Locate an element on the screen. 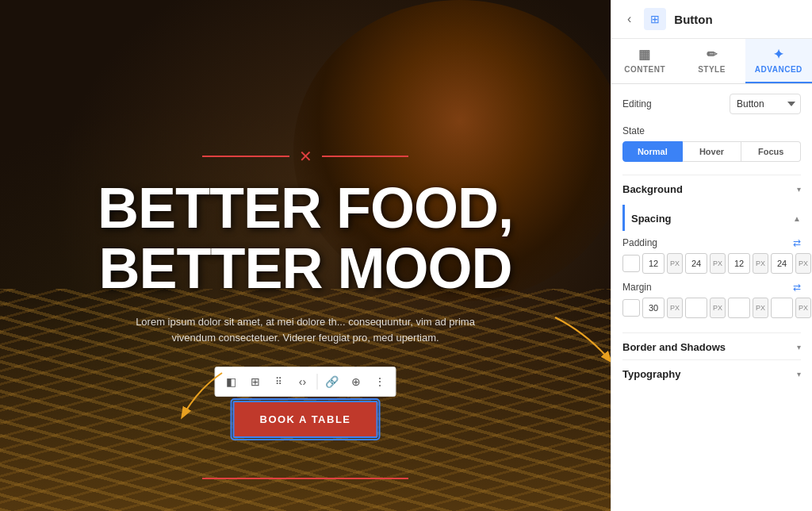 This screenshot has width=812, height=511. decorative-line: ✕ is located at coordinates (305, 156).